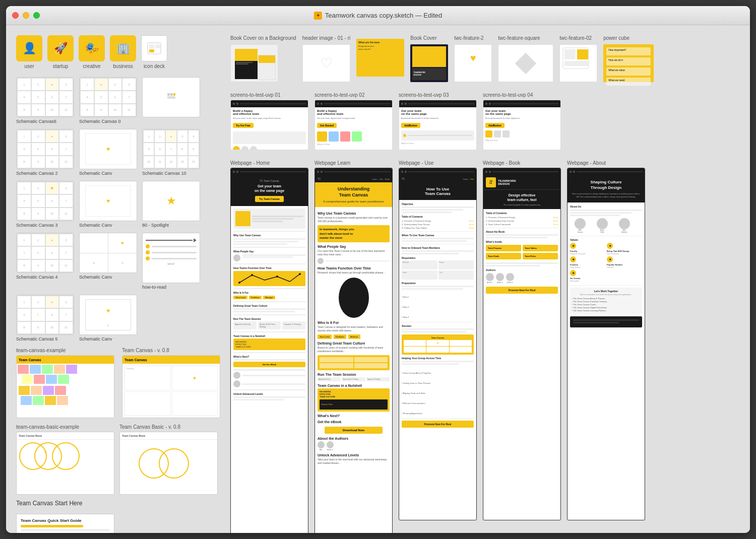  What do you see at coordinates (522, 121) in the screenshot?
I see `uvp04-item: screens-to-test-uvp 04 Get your teamon t…` at bounding box center [522, 121].